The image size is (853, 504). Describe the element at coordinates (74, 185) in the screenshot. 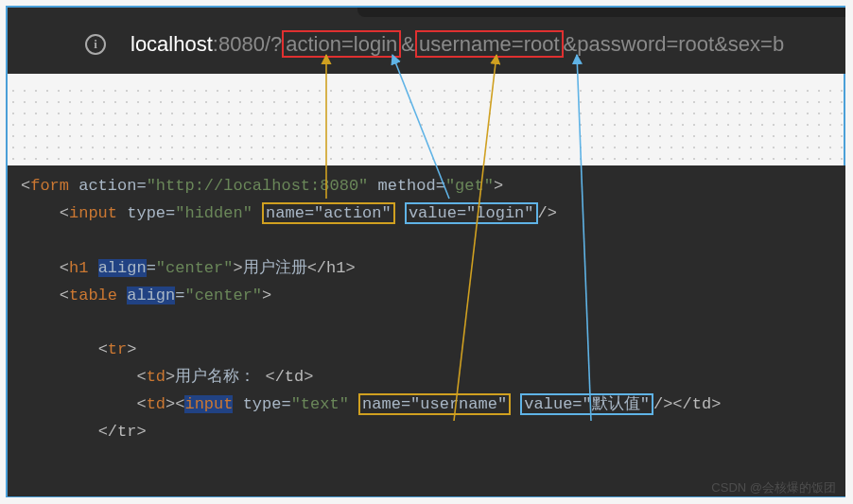

I see `code-l1-sp` at that location.